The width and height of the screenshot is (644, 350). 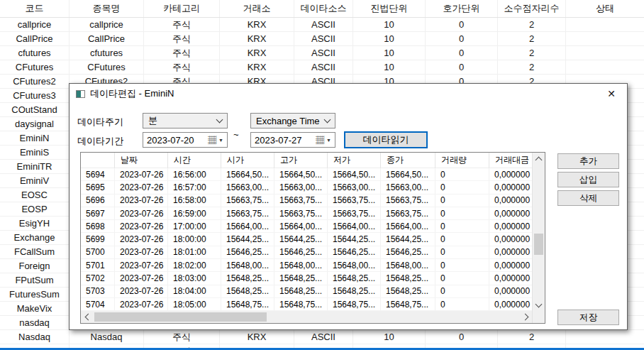 I want to click on grid-row: 57032023-07-2618:04:0015648,25...15648,2…, so click(x=306, y=292).